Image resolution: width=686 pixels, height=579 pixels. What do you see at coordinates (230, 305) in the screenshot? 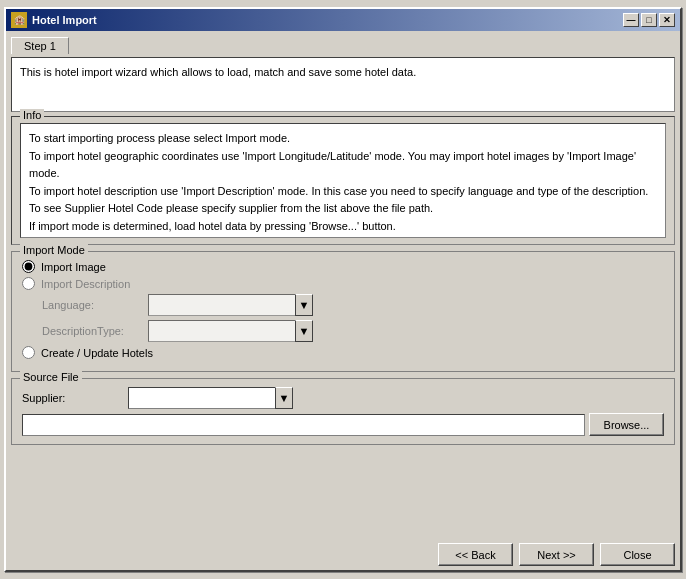
I see `language-select` at bounding box center [230, 305].